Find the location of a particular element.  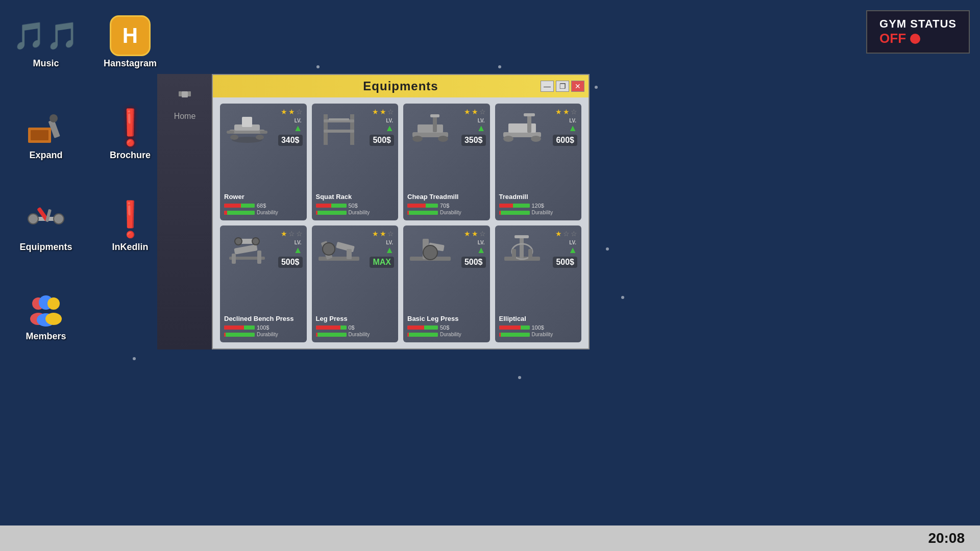

gym-status-label: OFF is located at coordinates (893, 39).